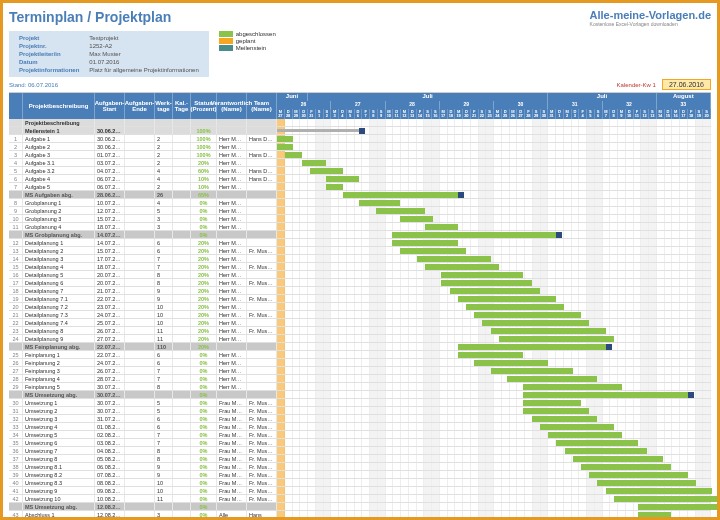 The image size is (720, 520). What do you see at coordinates (360, 443) in the screenshot?
I see `task-row: 35Umsetzung 603.08.201670%Frau Muster 1F…` at bounding box center [360, 443].